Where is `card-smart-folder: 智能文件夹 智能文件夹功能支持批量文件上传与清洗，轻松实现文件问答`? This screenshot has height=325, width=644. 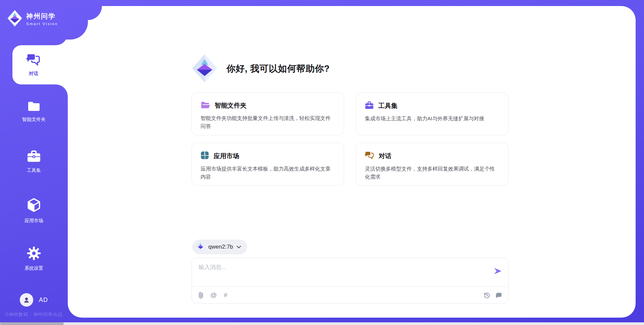 card-smart-folder: 智能文件夹 智能文件夹功能支持批量文件上传与清洗，轻松实现文件问答 is located at coordinates (268, 114).